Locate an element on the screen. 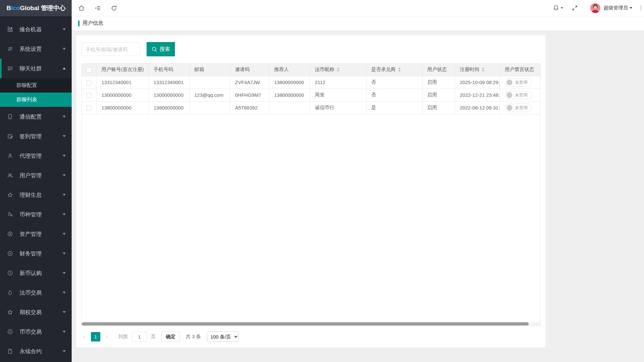 This screenshot has width=644, height=362. avatar is located at coordinates (595, 8).